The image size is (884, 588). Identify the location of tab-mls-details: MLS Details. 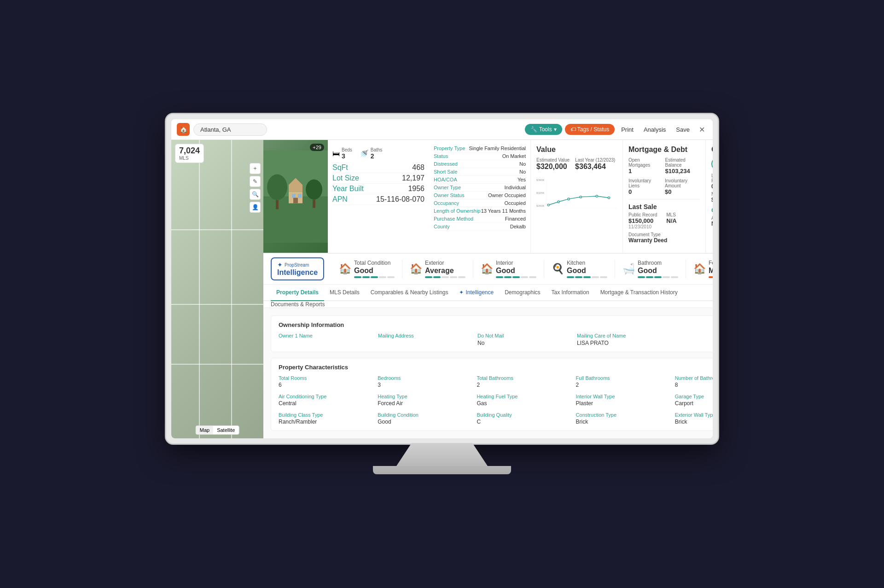
(344, 293).